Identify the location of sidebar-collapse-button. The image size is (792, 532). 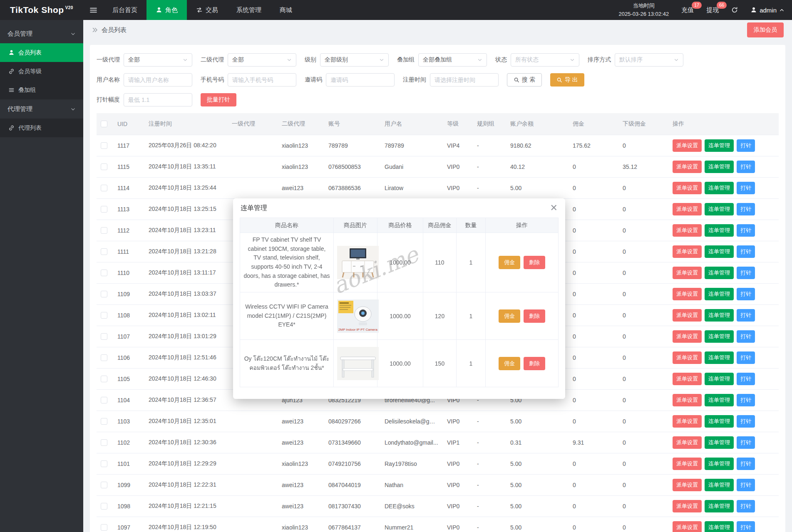
(93, 10).